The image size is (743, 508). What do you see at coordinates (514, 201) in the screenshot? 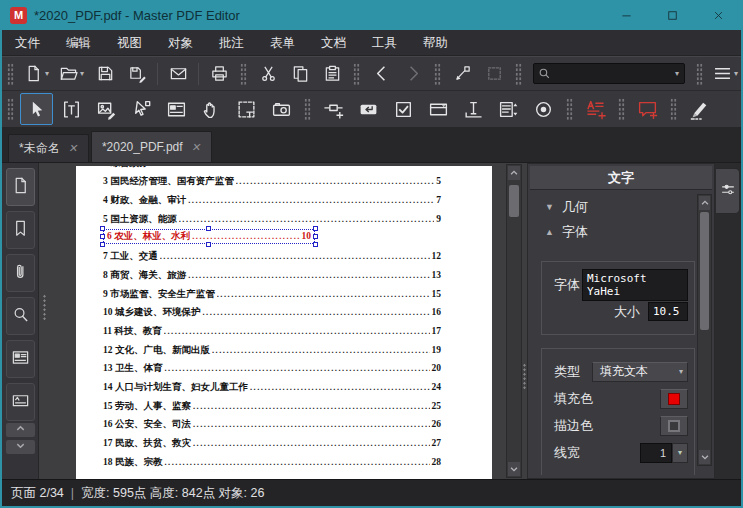
I see `scrollbar-thumb` at bounding box center [514, 201].